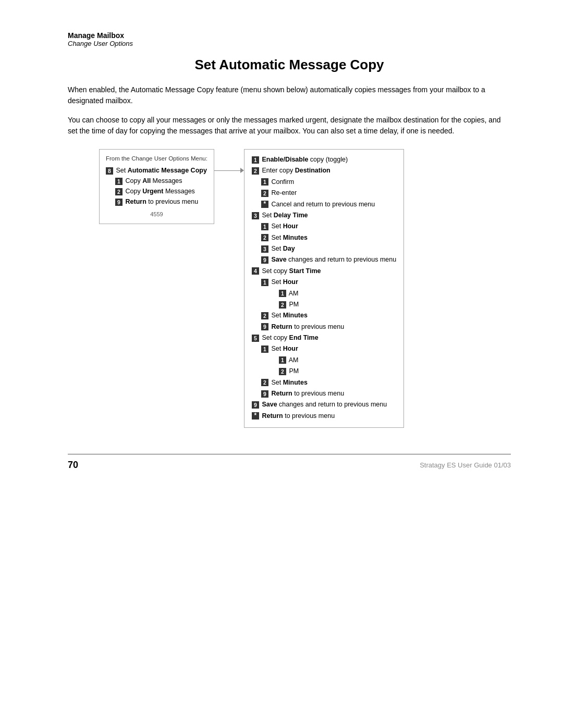 Image resolution: width=563 pixels, height=728 pixels. Describe the element at coordinates (289, 454) in the screenshot. I see `footer-rule` at that location.